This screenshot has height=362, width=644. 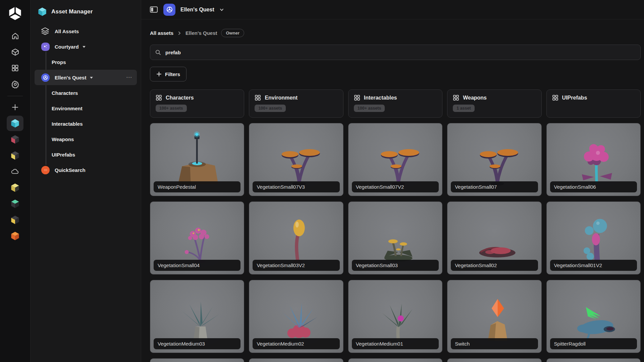 I want to click on project-icon, so click(x=46, y=78).